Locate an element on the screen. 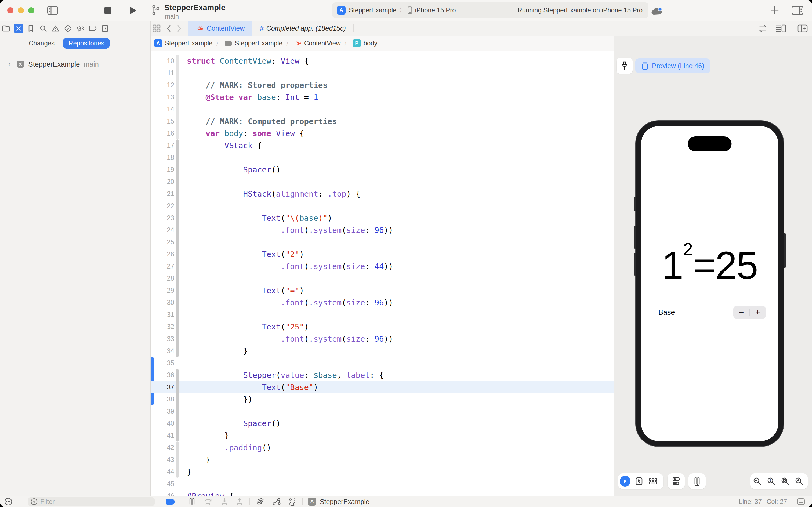 Image resolution: width=812 pixels, height=507 pixels. code-line: 21 HStack(alignment: .top) { is located at coordinates (382, 194).